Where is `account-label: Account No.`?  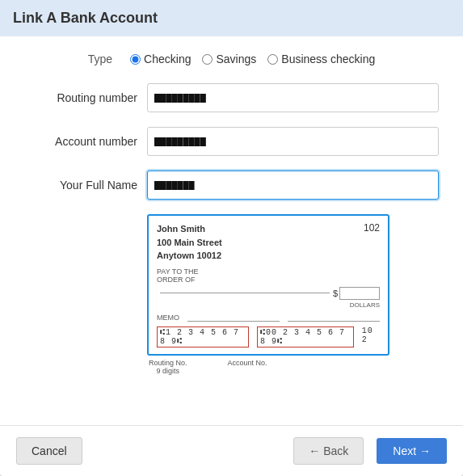
account-label: Account No. is located at coordinates (247, 367).